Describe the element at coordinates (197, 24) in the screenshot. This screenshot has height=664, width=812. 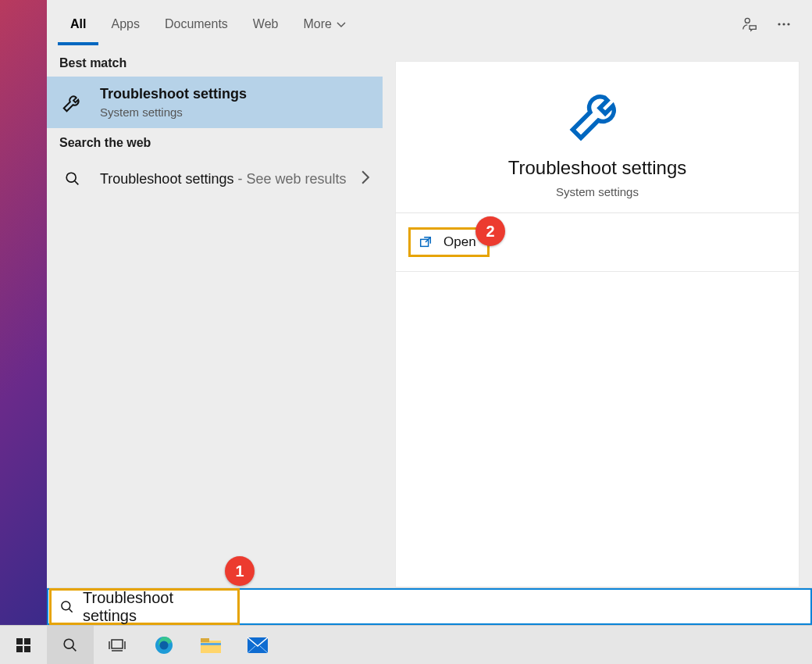
I see `tab-documents: Documents` at that location.